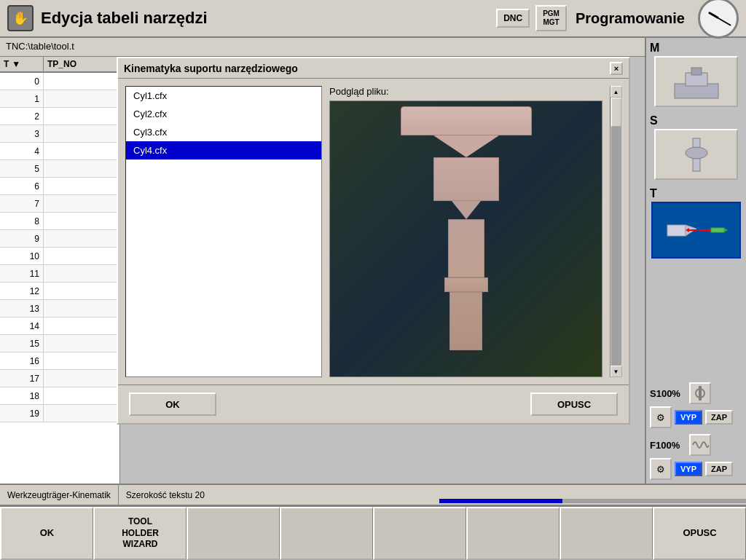 The image size is (746, 560). Describe the element at coordinates (22, 134) in the screenshot. I see `td-t: 3` at that location.